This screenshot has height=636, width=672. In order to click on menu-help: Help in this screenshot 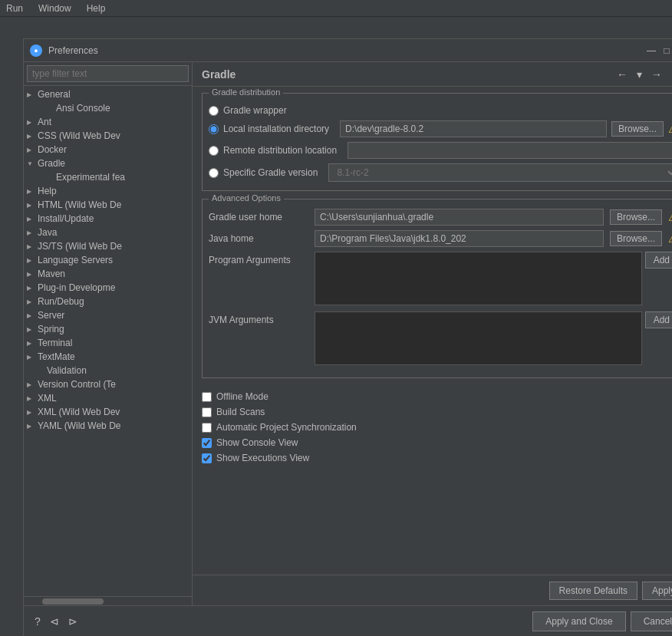, I will do `click(97, 8)`.